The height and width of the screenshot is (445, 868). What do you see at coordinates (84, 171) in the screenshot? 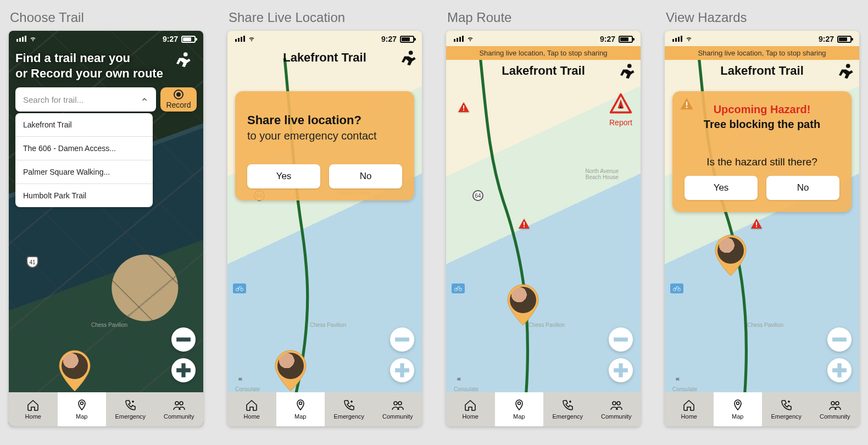
I see `trail-option: Palmer Square Walking...` at bounding box center [84, 171].